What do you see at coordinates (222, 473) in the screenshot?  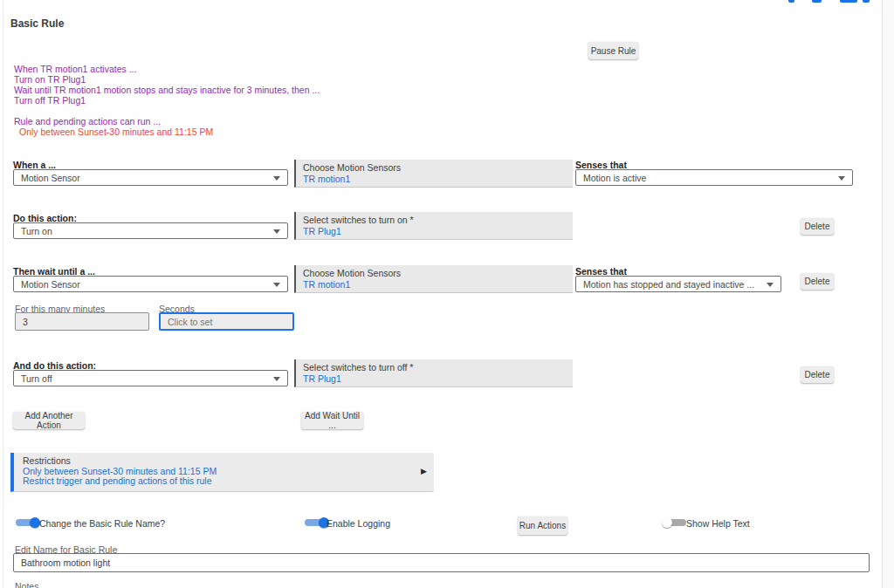 I see `restrictions-panel: Restrictions Only between Sunset-30 minu…` at bounding box center [222, 473].